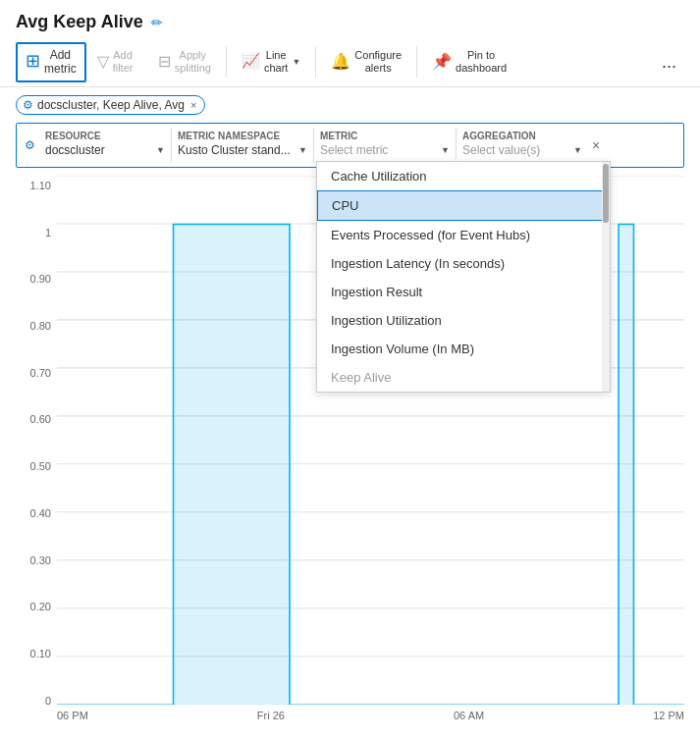  What do you see at coordinates (75, 150) in the screenshot?
I see `resource-value: docscluster` at bounding box center [75, 150].